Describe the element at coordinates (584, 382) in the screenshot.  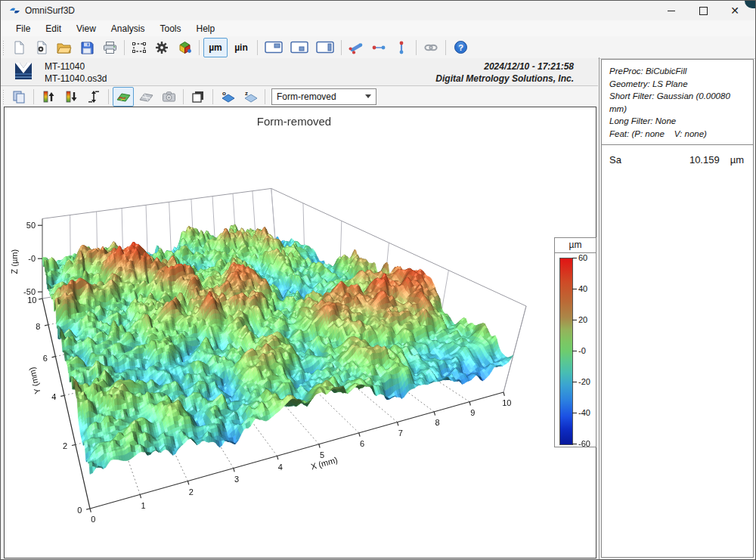
I see `colorbar-tick-label: -20` at that location.